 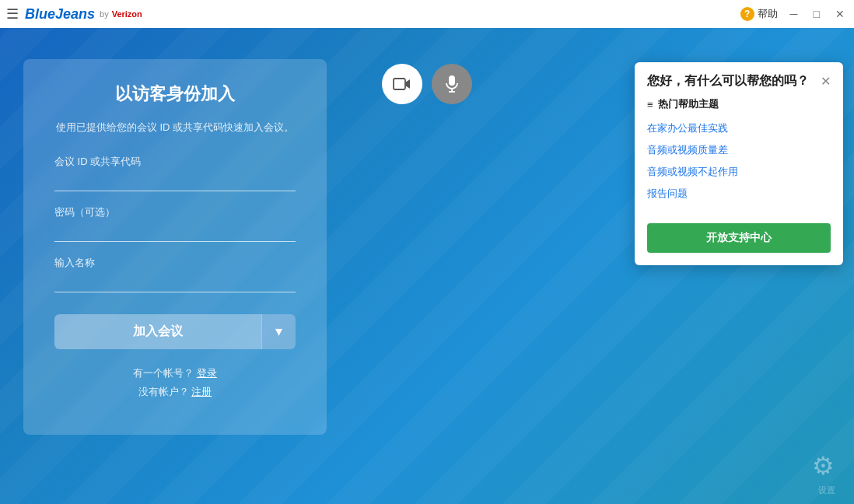 I want to click on help-item-2: 音频或视频不起作用, so click(x=739, y=172).